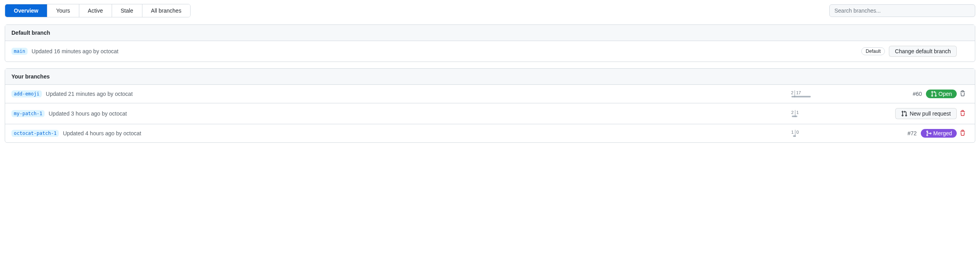 The width and height of the screenshot is (980, 269). What do you see at coordinates (873, 51) in the screenshot?
I see `default-badge: Default` at bounding box center [873, 51].